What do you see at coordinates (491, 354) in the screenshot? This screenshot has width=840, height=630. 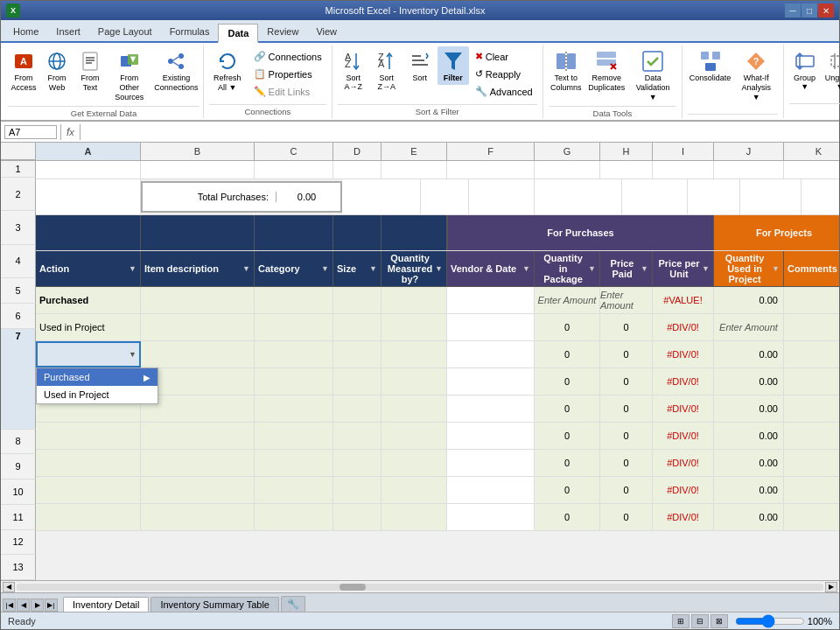 I see `cell-F7` at bounding box center [491, 354].